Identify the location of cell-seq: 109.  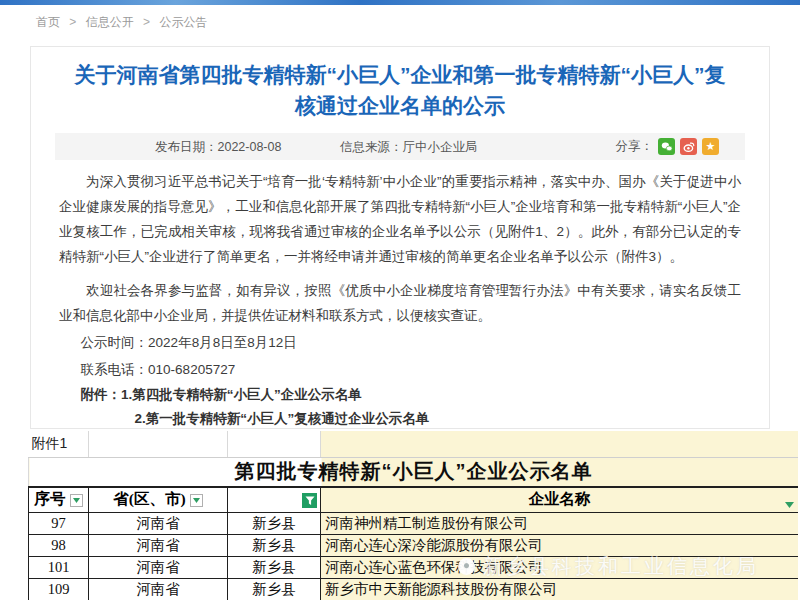
(59, 589).